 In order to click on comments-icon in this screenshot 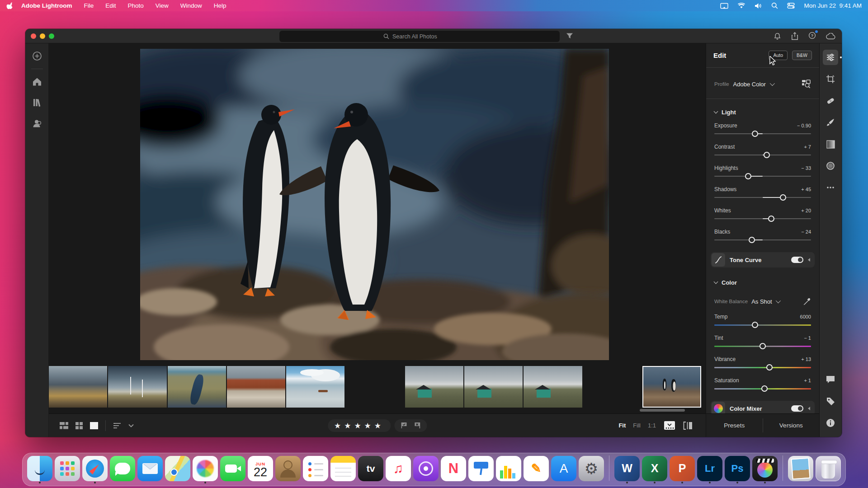, I will do `click(830, 380)`.